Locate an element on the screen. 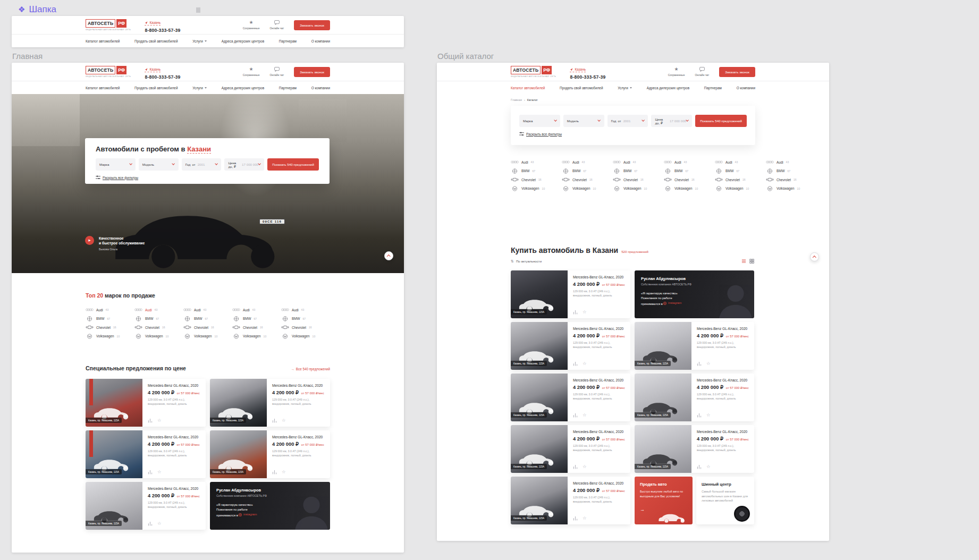 The height and width of the screenshot is (560, 979). expand-filters-link: Раскрыть все фильтры is located at coordinates (117, 177).